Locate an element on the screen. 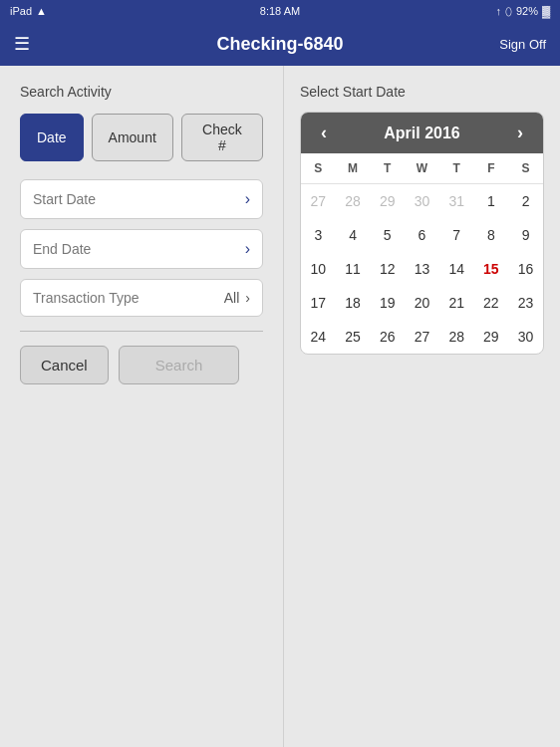 The image size is (560, 747). calendar-body: 2728293031123456789101112131415161718192… is located at coordinates (422, 269).